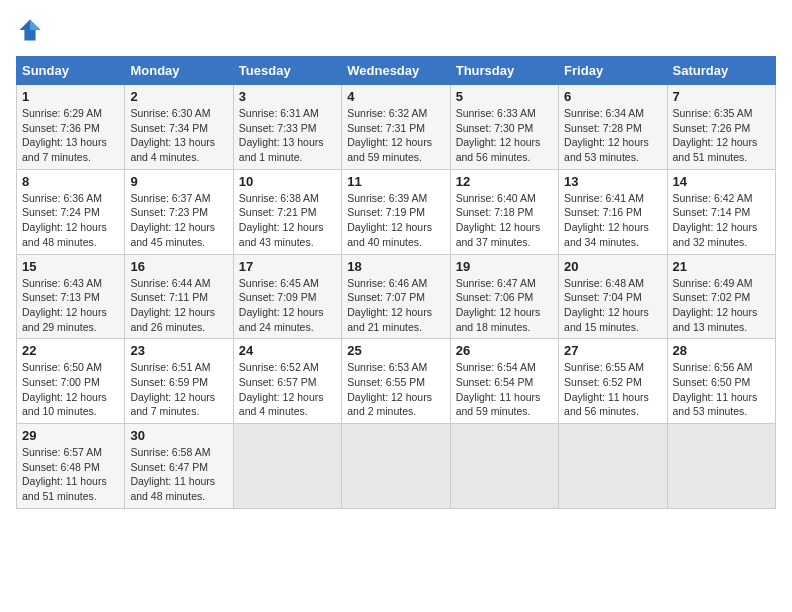 This screenshot has height=612, width=792. Describe the element at coordinates (396, 136) in the screenshot. I see `day-info: Sunrise: 6:32 AMSunset: 7:31 PMDaylight:…` at that location.